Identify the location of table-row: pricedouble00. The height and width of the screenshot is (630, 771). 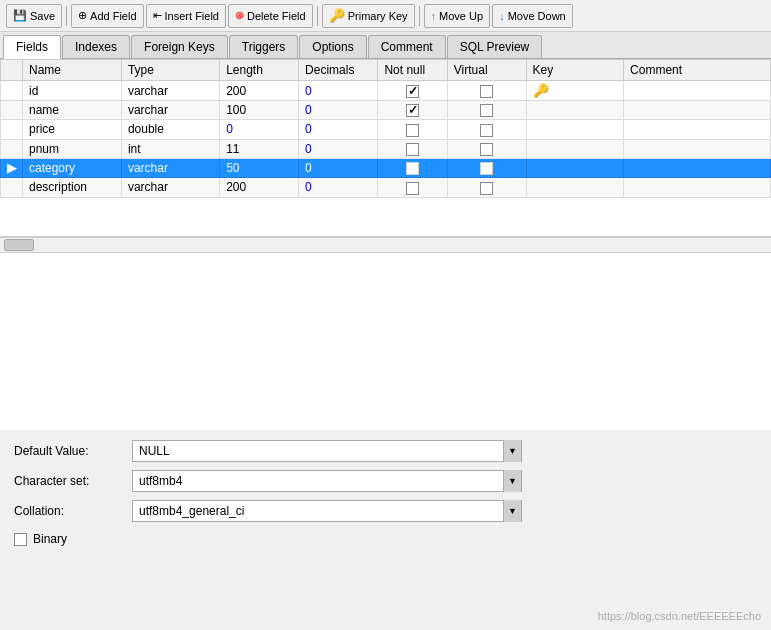
(386, 130).